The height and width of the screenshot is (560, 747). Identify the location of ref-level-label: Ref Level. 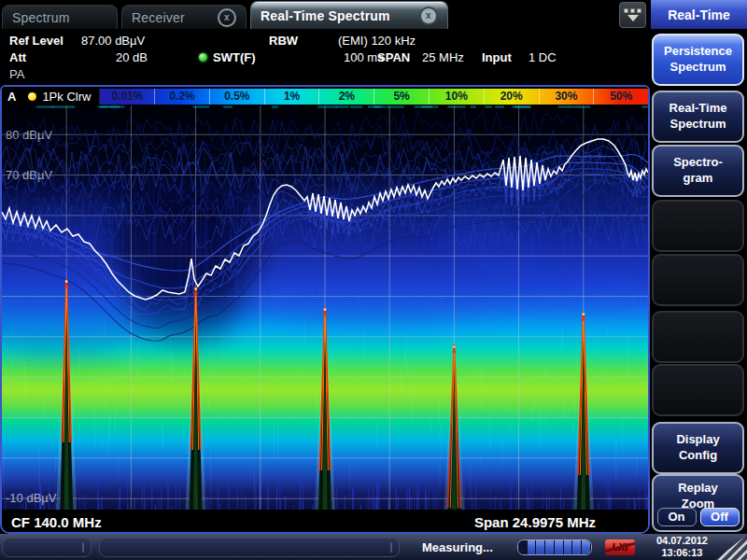
(36, 41).